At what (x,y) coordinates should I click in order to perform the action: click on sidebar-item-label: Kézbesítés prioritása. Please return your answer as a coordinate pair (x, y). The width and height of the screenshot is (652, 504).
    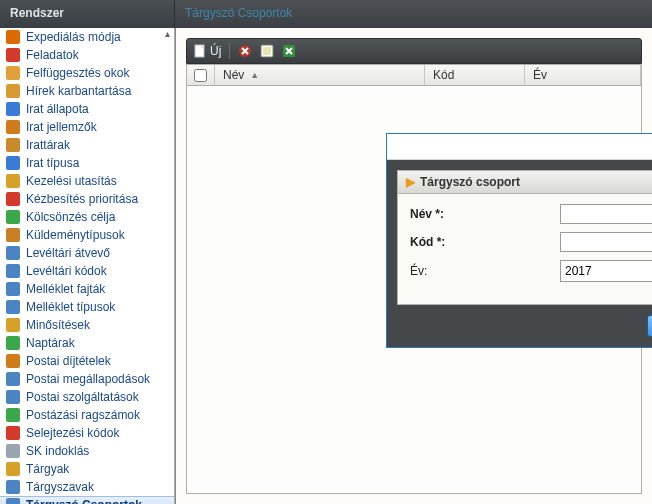
    Looking at the image, I should click on (82, 199).